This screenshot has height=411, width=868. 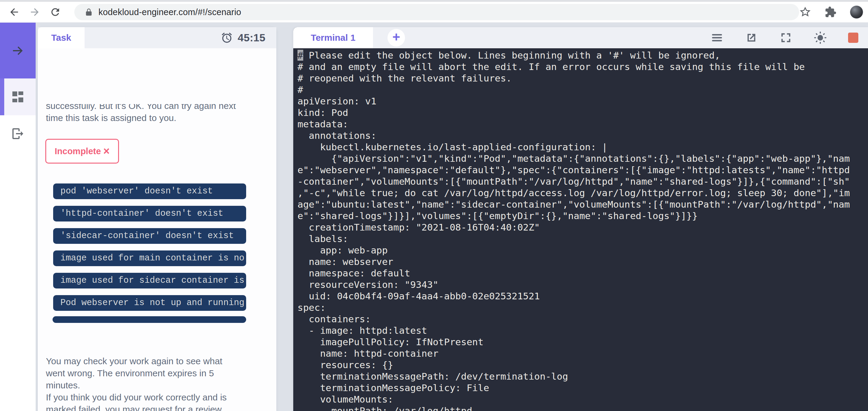 I want to click on terminal-line: volumeMounts:, so click(x=583, y=399).